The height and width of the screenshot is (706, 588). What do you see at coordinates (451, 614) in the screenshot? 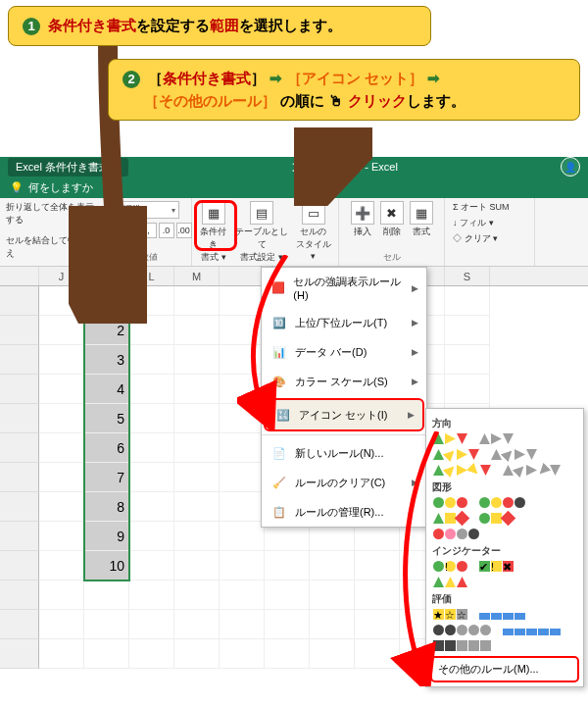
I see `iconset-option: ★☆☆` at bounding box center [451, 614].